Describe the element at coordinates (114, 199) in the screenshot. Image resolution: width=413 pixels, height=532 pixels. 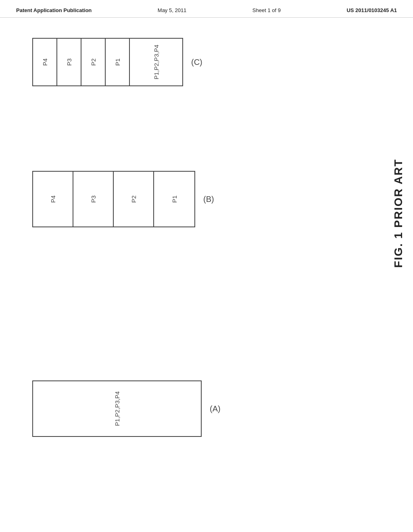
I see `diagram-b-table: P4 P3 P2 P1` at that location.